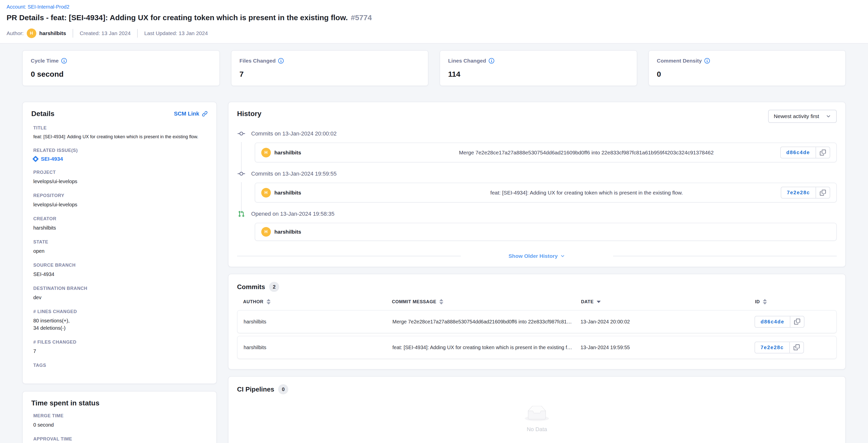 The width and height of the screenshot is (868, 443). What do you see at coordinates (120, 421) in the screenshot?
I see `time-field-merge: MERGE TIME 0 second` at bounding box center [120, 421].